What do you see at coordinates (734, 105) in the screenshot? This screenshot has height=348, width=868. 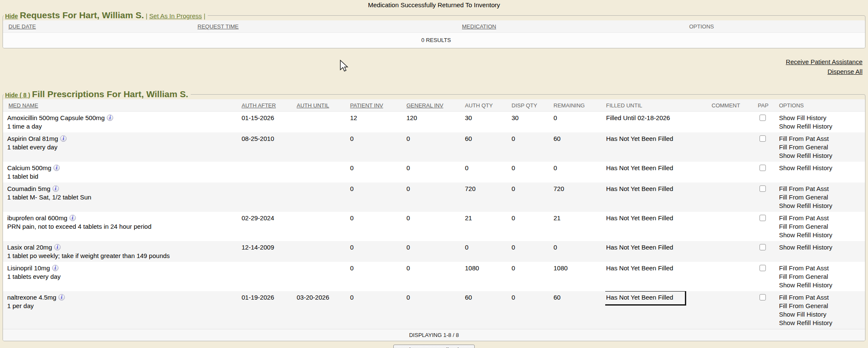 I see `column-header-comment: COMMENT` at bounding box center [734, 105].